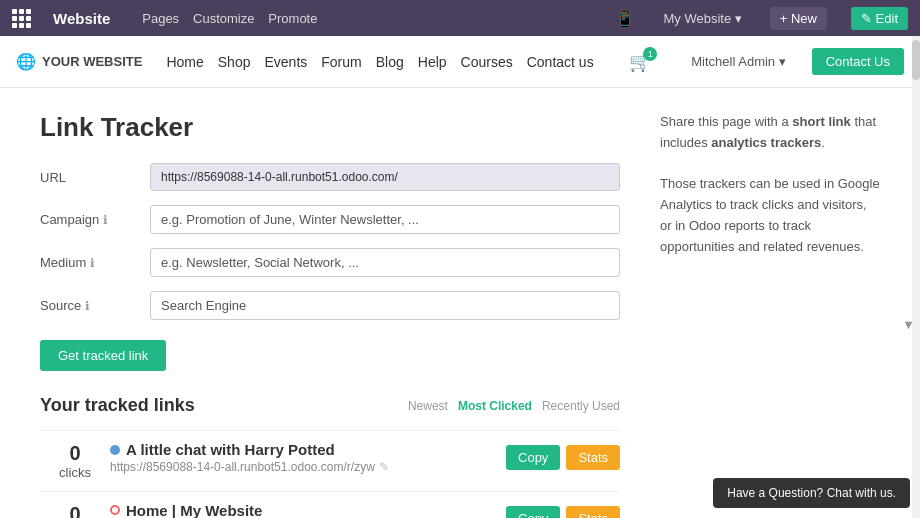 This screenshot has width=920, height=518. I want to click on admin-name: Mitchell Admin ▾, so click(738, 62).